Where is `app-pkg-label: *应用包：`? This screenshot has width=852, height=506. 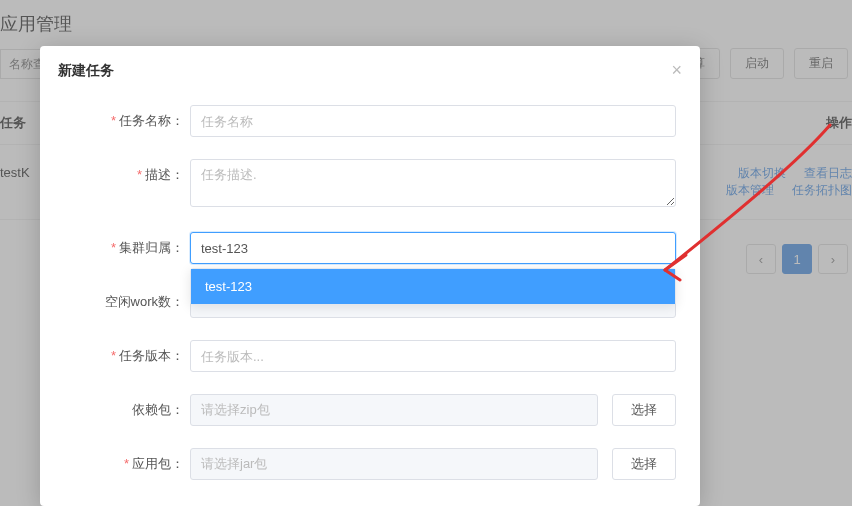
app-pkg-label: *应用包： is located at coordinates (115, 464).